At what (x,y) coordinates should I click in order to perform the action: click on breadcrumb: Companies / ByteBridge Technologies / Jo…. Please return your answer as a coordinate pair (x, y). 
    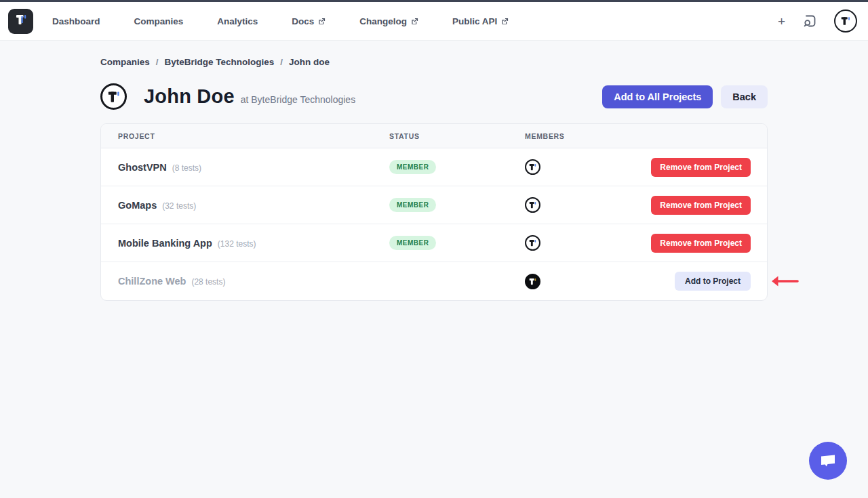
    Looking at the image, I should click on (434, 62).